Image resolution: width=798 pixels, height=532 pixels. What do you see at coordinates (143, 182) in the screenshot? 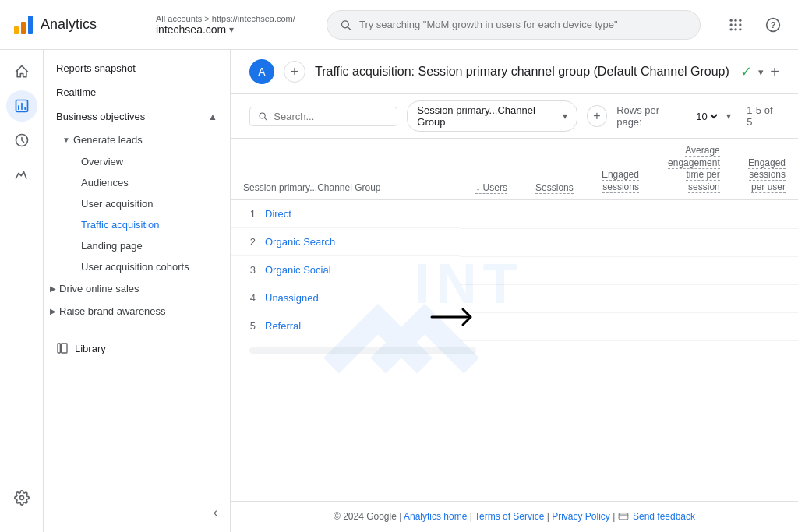
I see `nav-audiences: Audiences` at bounding box center [143, 182].